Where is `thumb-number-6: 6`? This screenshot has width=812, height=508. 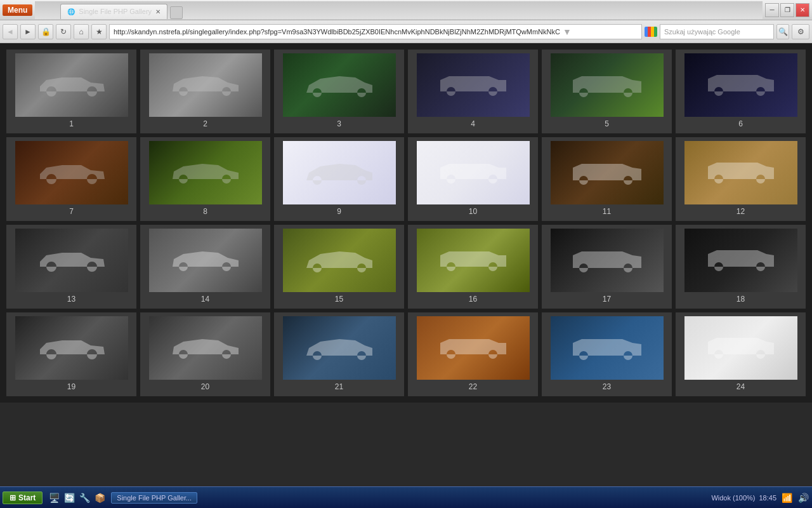 thumb-number-6: 6 is located at coordinates (741, 124).